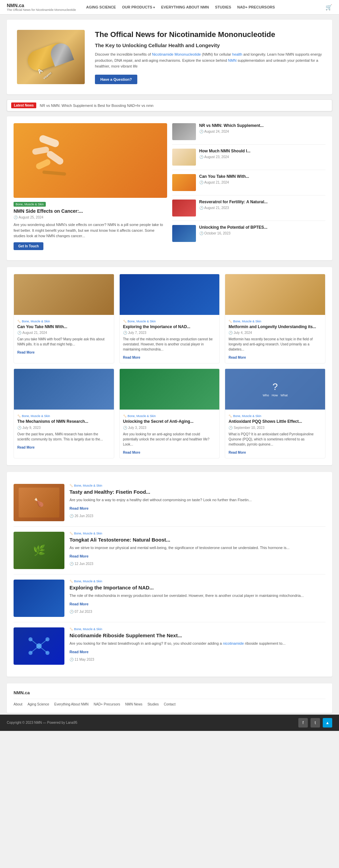  What do you see at coordinates (208, 45) in the screenshot?
I see `hero-subtitle: The Key to Unlocking Cellular Health and…` at bounding box center [208, 45].